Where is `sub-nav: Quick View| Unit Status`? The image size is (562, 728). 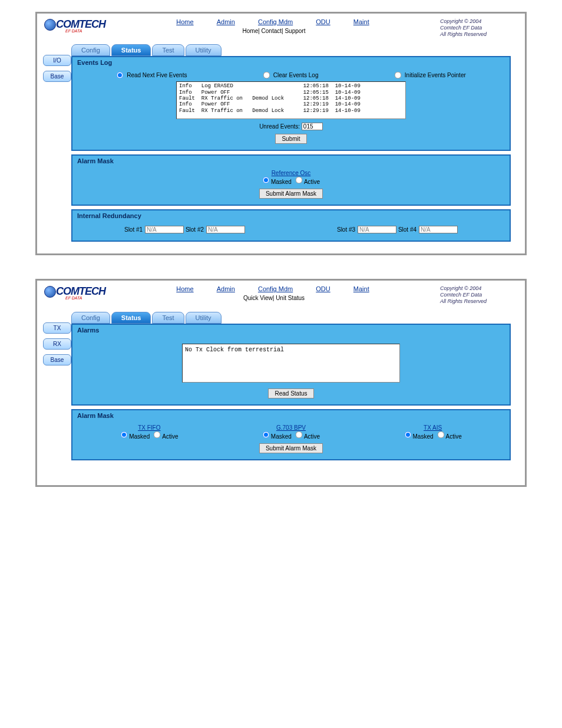
sub-nav: Quick View| Unit Status is located at coordinates (273, 298).